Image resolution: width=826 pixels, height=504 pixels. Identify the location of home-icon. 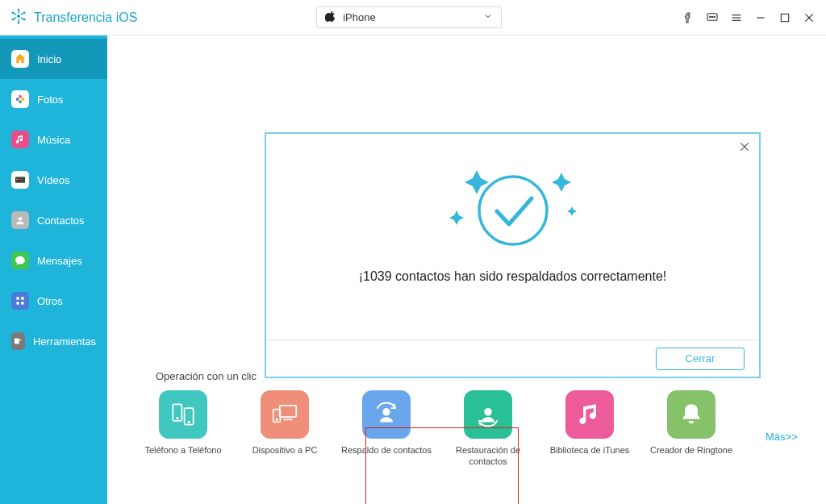
(20, 59).